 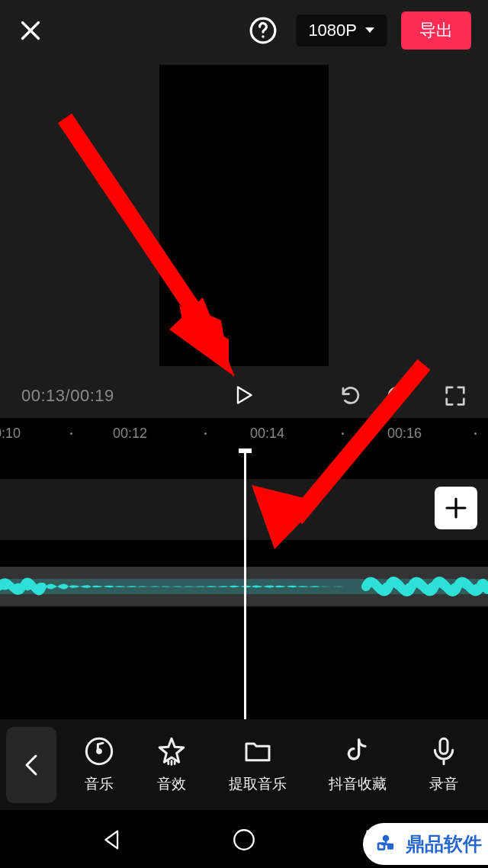 What do you see at coordinates (386, 844) in the screenshot?
I see `watermark-logo-icon` at bounding box center [386, 844].